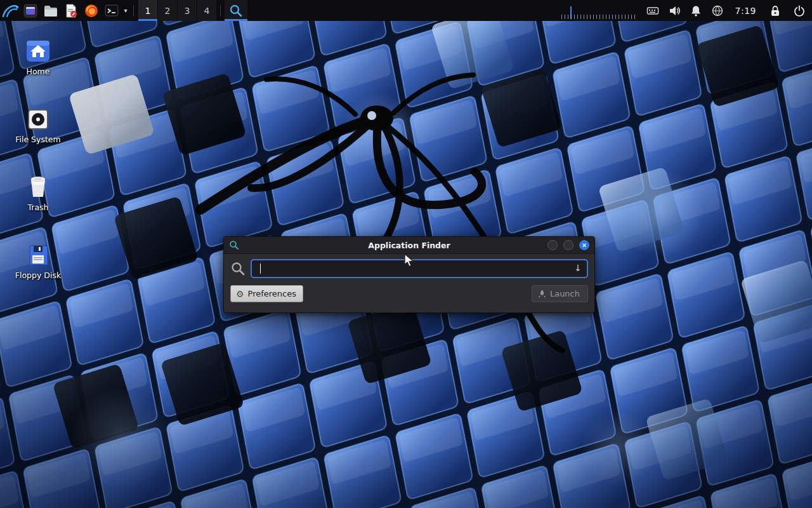 This screenshot has width=812, height=508. Describe the element at coordinates (409, 245) in the screenshot. I see `window-title: Application Finder` at that location.